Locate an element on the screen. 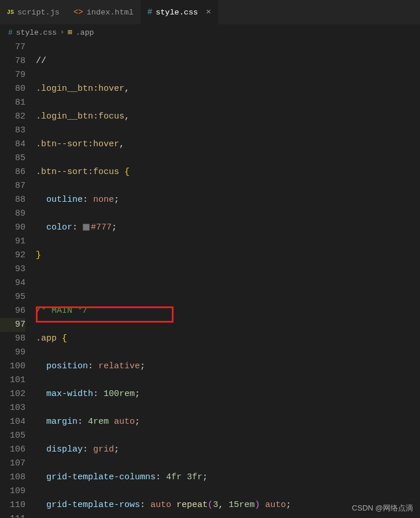  breadcrumb-file: style.css is located at coordinates (36, 32).